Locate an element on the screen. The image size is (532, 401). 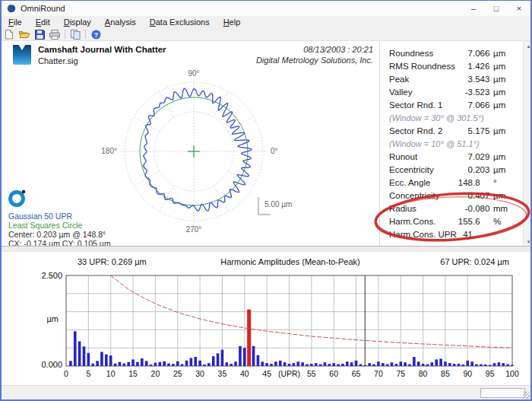
menu-data-exclusions: Data Exclusions is located at coordinates (179, 22).